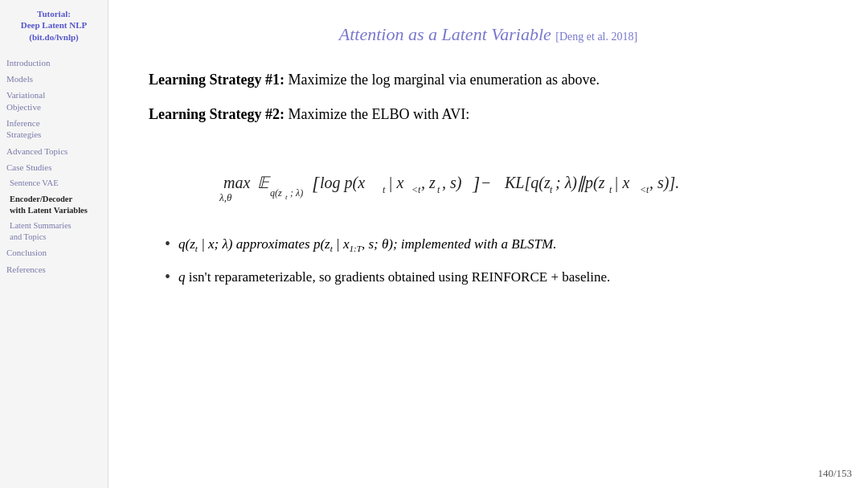 The height and width of the screenshot is (488, 868). What do you see at coordinates (379, 114) in the screenshot?
I see `strategy-2-text: Maximize the ELBO with AVI:` at bounding box center [379, 114].